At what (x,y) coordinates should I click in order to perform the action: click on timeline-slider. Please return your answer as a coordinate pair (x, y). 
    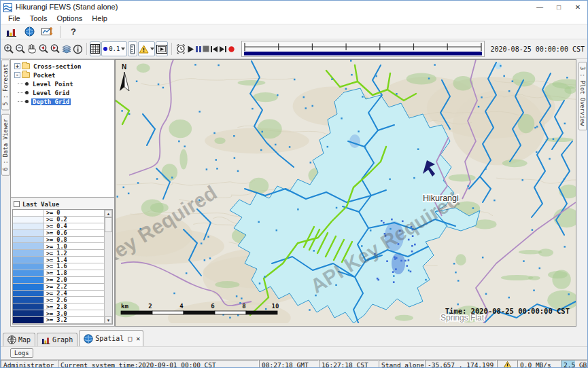
    Looking at the image, I should click on (363, 49).